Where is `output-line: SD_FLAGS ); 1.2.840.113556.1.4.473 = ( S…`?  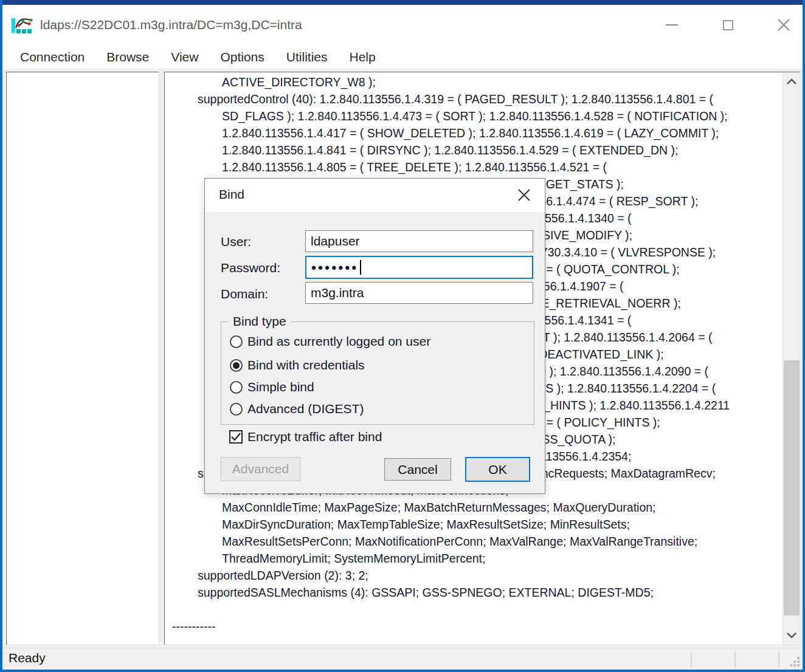
output-line: SD_FLAGS ); 1.2.840.113556.1.4.473 = ( S… is located at coordinates (473, 116).